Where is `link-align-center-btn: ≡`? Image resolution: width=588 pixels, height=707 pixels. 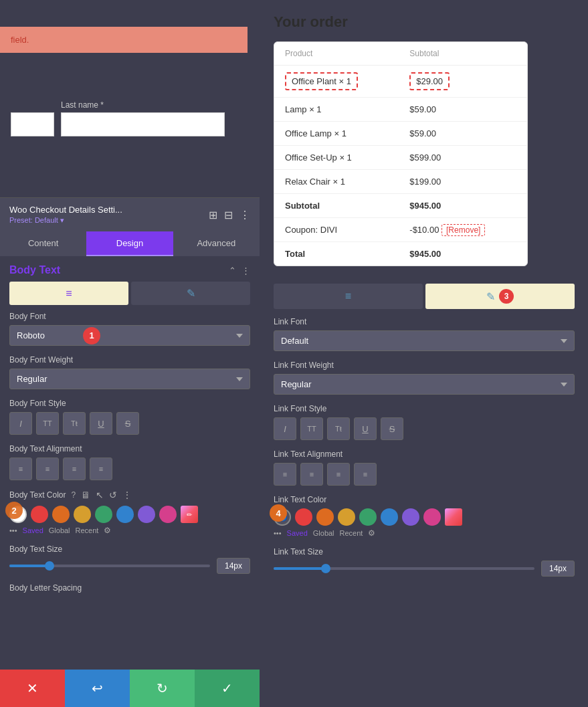 link-align-center-btn: ≡ is located at coordinates (312, 474).